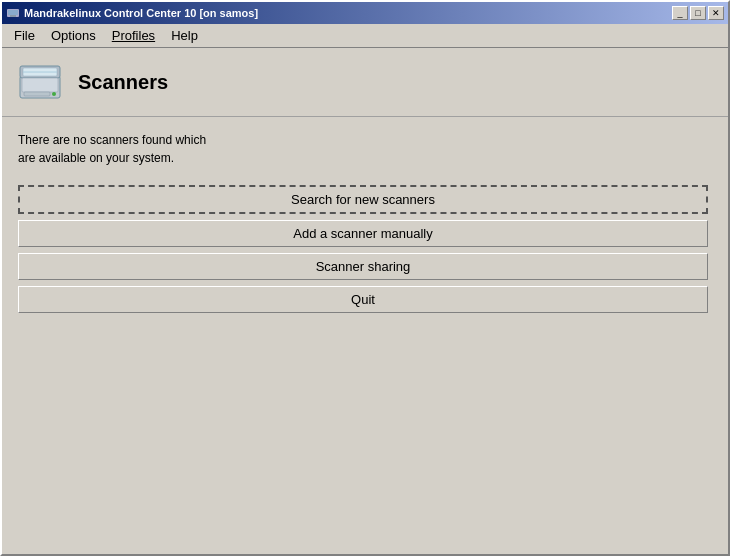 The width and height of the screenshot is (730, 556). What do you see at coordinates (123, 82) in the screenshot?
I see `page-title: Scanners` at bounding box center [123, 82].